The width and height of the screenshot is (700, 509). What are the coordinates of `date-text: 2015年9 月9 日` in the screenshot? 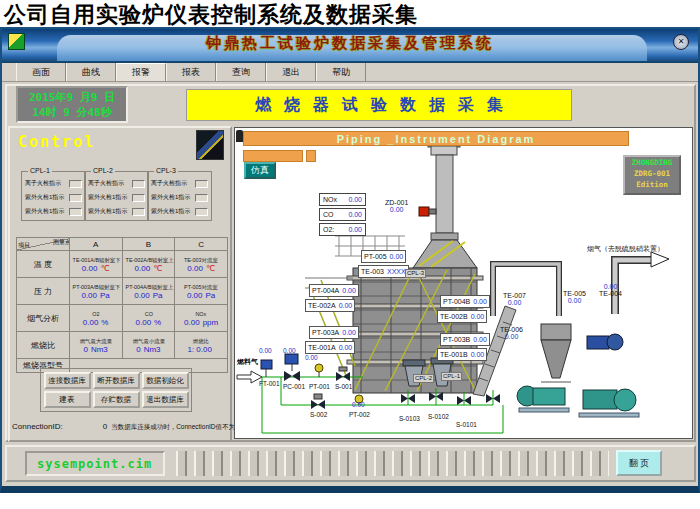 It's located at (72, 98).